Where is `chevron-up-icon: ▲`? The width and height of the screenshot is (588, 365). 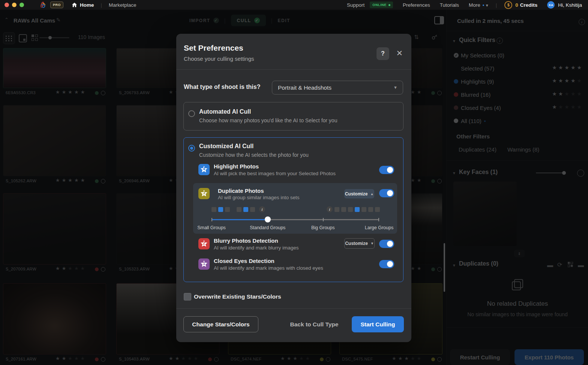
chevron-up-icon: ▲ is located at coordinates (372, 194).